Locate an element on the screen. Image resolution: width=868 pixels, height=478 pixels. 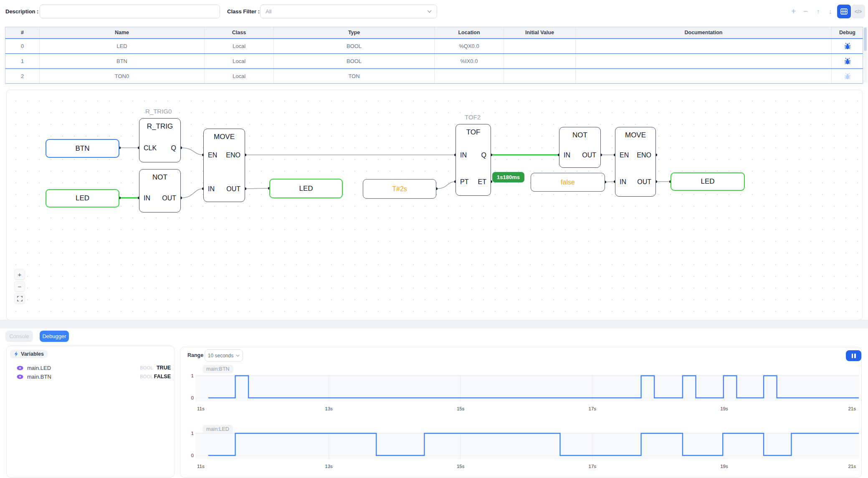
zoom-out-button: − is located at coordinates (20, 286).